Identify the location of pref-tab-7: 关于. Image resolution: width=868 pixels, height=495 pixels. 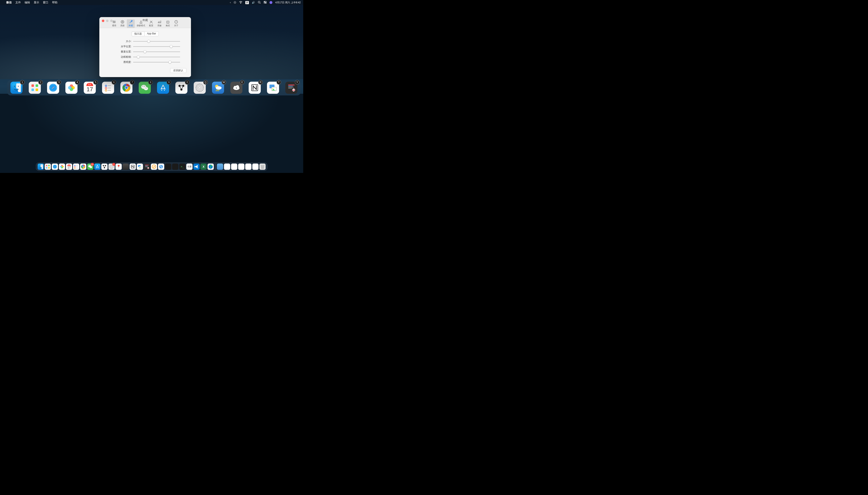
(176, 24).